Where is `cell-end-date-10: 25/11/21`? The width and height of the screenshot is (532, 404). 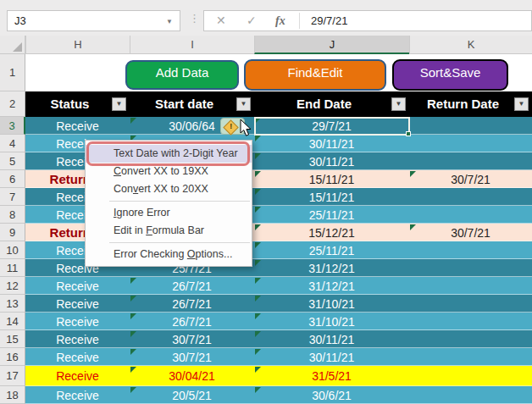
cell-end-date-10: 25/11/21 is located at coordinates (332, 250).